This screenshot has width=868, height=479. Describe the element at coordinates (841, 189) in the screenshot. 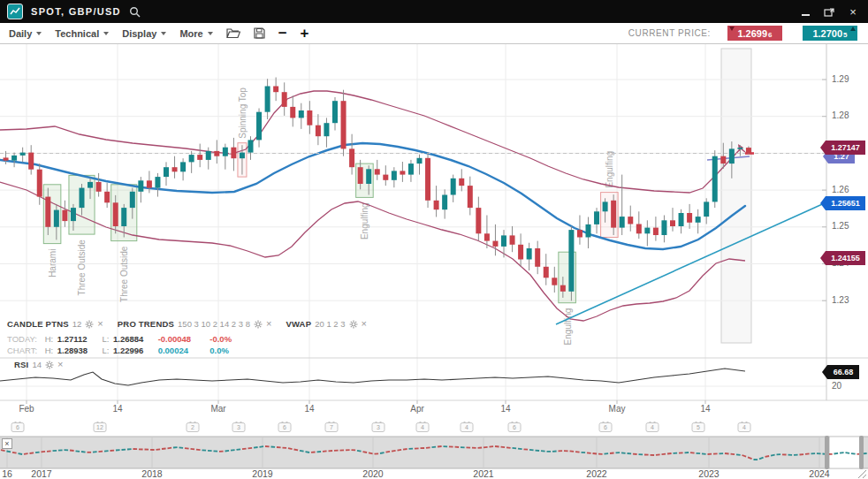

I see `price-axis-label: 1.26` at that location.